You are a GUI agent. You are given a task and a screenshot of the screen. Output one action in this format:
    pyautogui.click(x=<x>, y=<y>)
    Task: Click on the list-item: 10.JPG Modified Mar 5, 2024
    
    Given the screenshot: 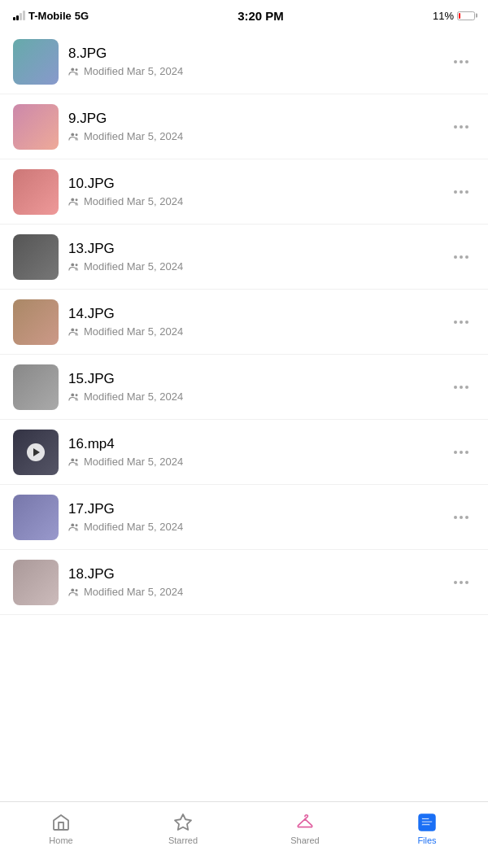 What is the action you would take?
    pyautogui.click(x=244, y=192)
    